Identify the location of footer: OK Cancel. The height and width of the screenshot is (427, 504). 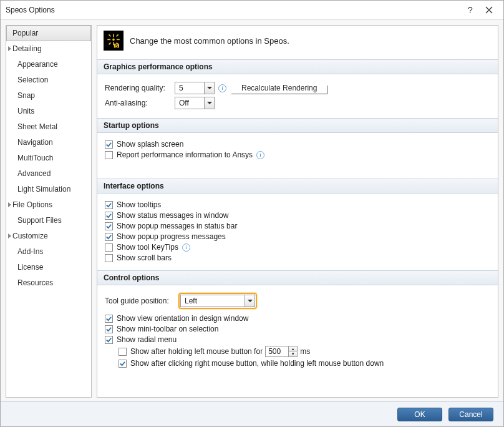
(252, 414).